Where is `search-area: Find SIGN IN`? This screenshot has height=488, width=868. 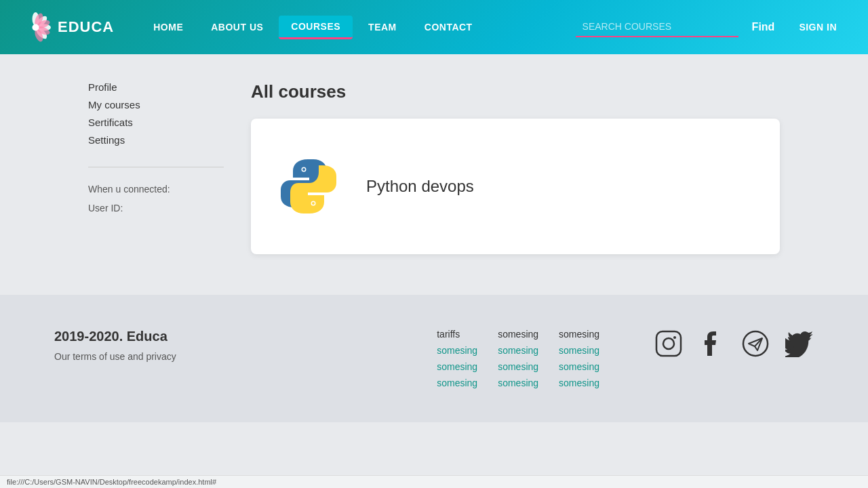
search-area: Find SIGN IN is located at coordinates (712, 27).